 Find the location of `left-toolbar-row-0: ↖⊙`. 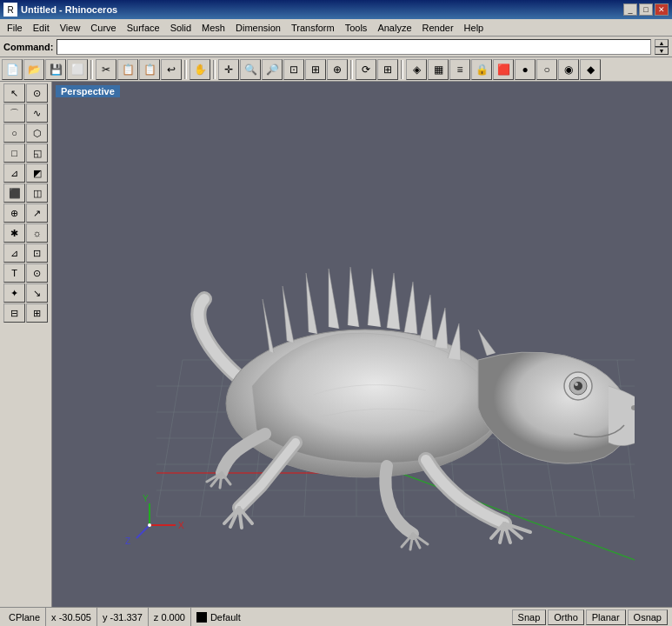

left-toolbar-row-0: ↖⊙ is located at coordinates (26, 93).